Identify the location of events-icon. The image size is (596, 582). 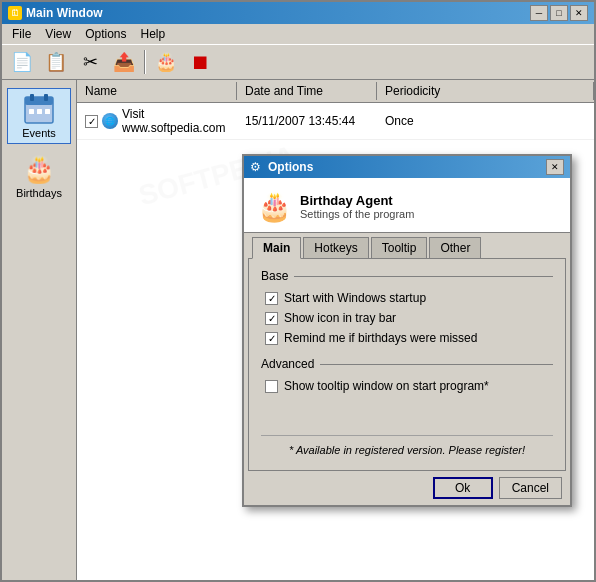
(39, 109).